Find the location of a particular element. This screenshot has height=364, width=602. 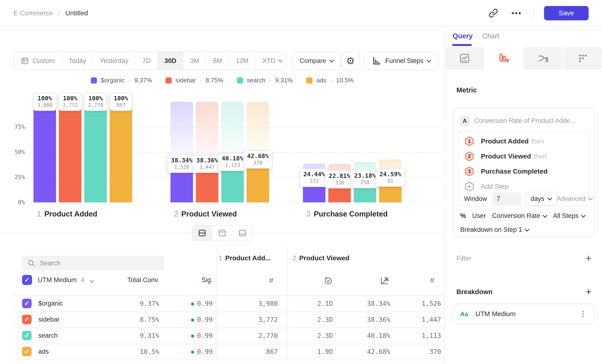

breakdown-options-kebab-icon is located at coordinates (583, 314).